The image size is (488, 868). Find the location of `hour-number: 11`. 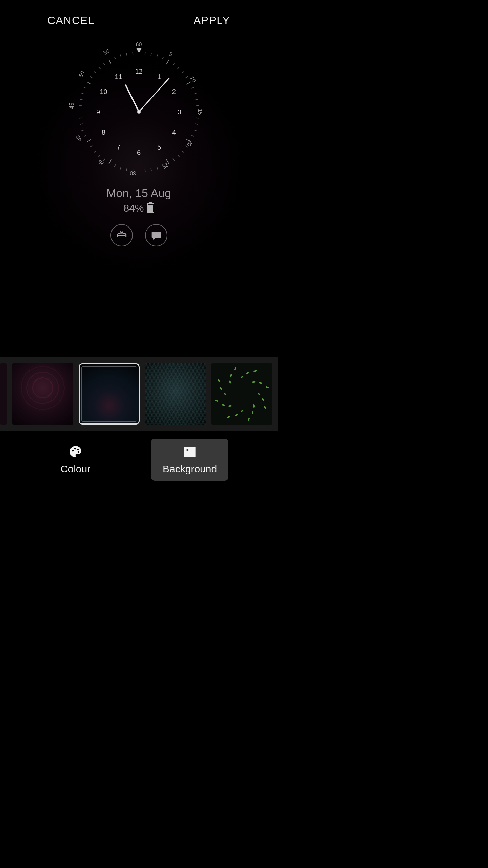

hour-number: 11 is located at coordinates (118, 77).